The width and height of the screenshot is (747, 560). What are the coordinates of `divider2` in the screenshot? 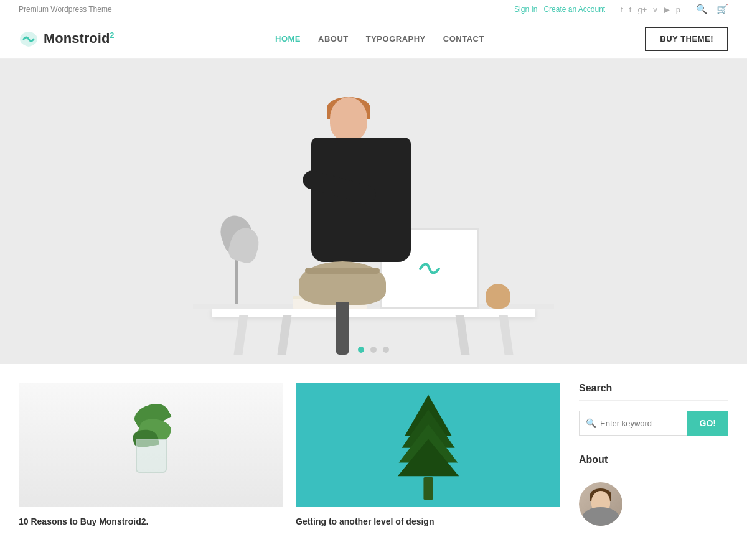 It's located at (688, 9).